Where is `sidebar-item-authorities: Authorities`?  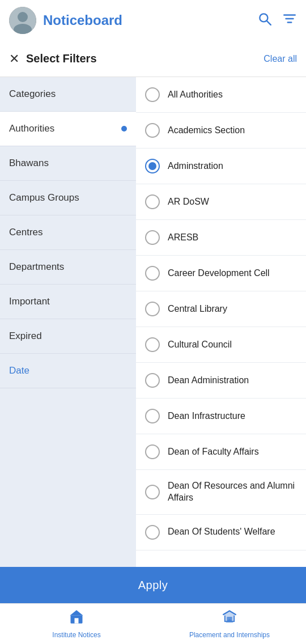
sidebar-item-authorities: Authorities is located at coordinates (68, 129).